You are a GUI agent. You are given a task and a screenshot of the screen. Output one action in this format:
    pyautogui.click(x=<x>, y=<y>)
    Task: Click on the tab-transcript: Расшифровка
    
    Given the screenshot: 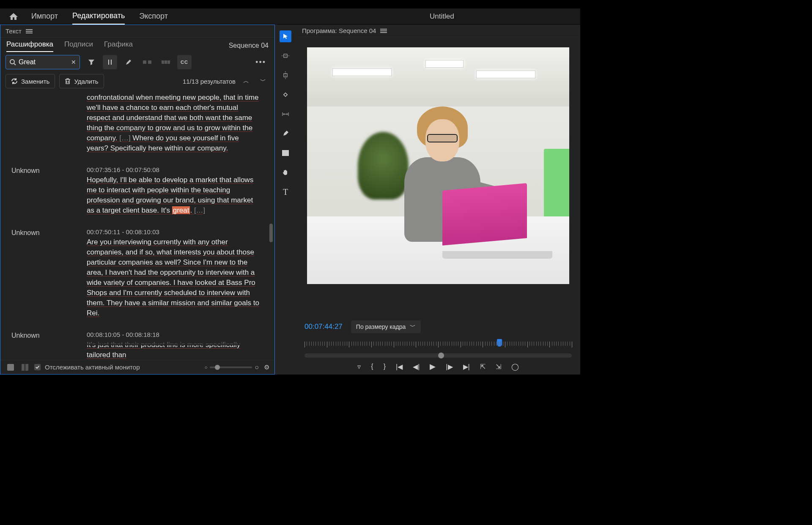 What is the action you would take?
    pyautogui.click(x=30, y=46)
    